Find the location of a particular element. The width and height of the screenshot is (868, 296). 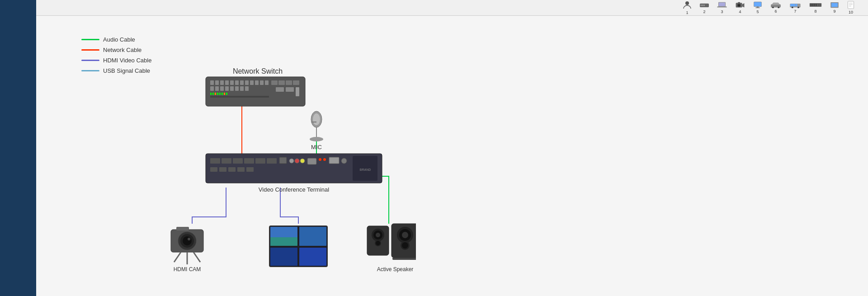

thumb-5: 5 is located at coordinates (758, 8).